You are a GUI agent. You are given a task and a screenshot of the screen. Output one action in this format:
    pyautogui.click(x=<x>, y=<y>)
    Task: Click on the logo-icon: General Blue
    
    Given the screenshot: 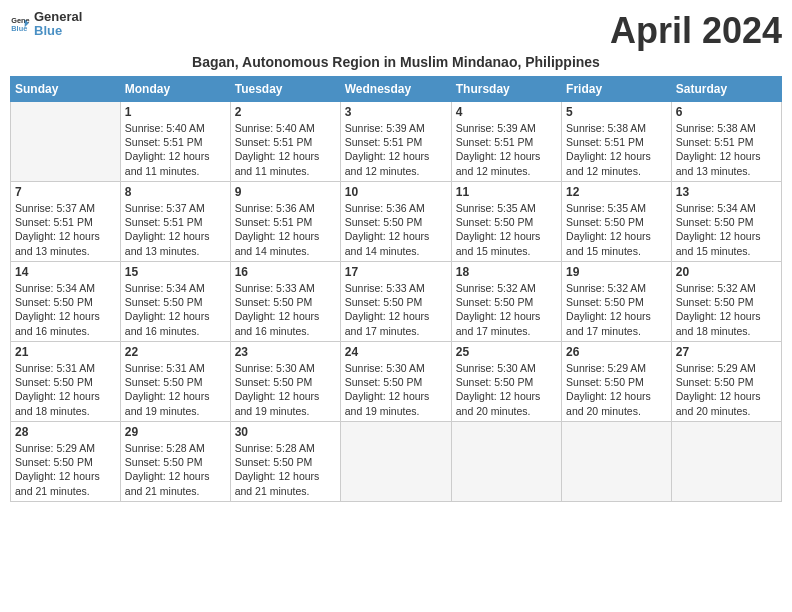 What is the action you would take?
    pyautogui.click(x=20, y=24)
    